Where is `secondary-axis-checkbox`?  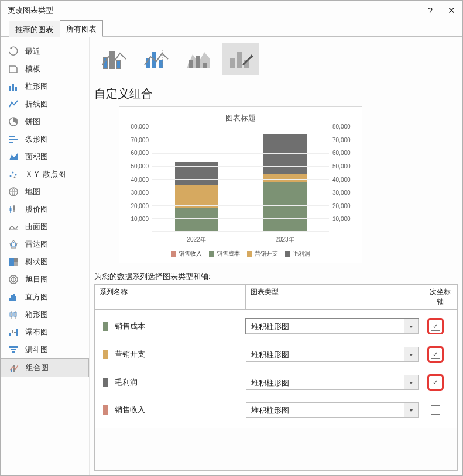
secondary-axis-checkbox is located at coordinates (435, 410).